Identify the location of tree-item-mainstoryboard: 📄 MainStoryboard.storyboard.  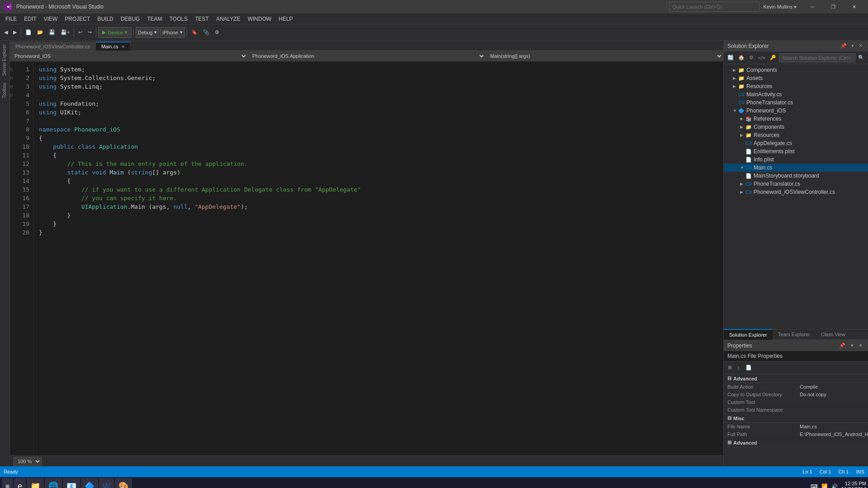
(796, 176).